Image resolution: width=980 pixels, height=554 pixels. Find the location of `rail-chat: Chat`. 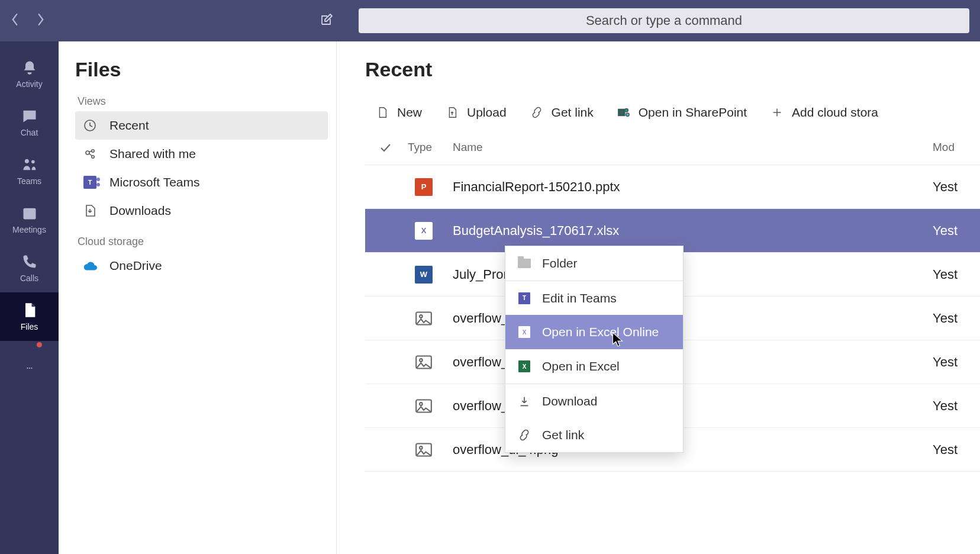

rail-chat: Chat is located at coordinates (30, 123).